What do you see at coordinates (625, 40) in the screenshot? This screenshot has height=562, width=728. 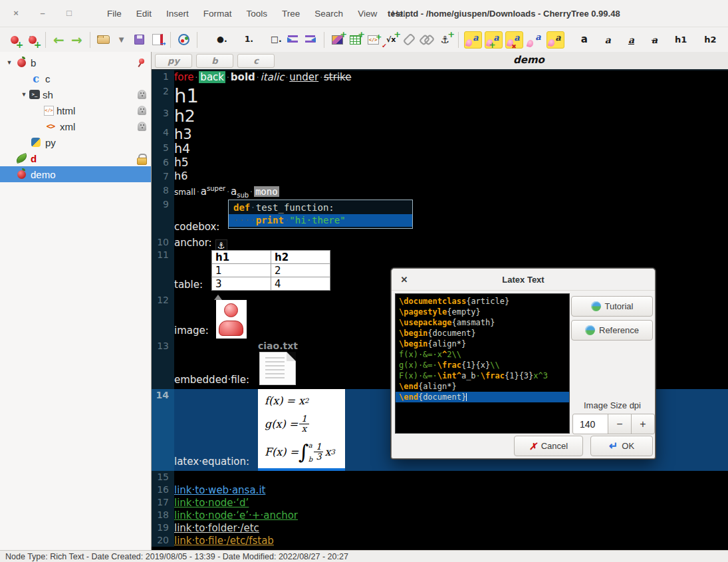 I see `format-underline-button: a` at bounding box center [625, 40].